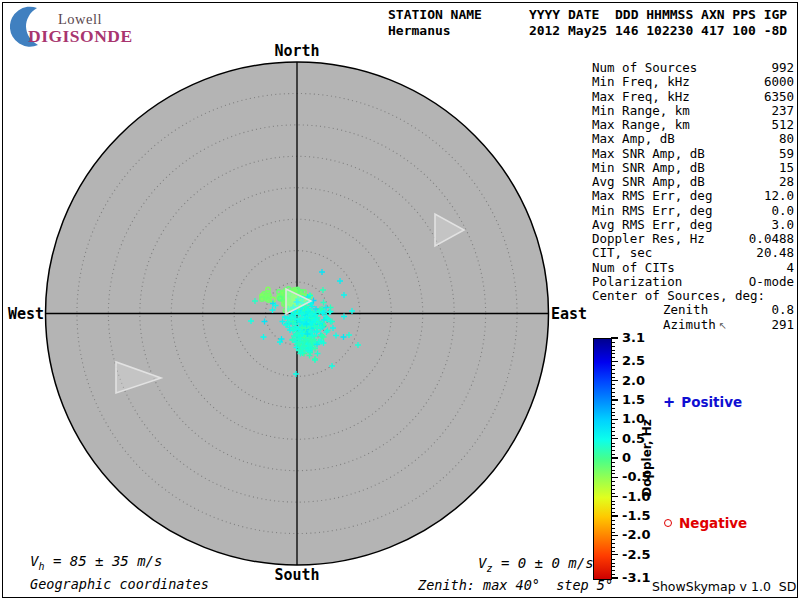  Describe the element at coordinates (693, 111) in the screenshot. I see `stat-row: Min Range, km237` at that location.